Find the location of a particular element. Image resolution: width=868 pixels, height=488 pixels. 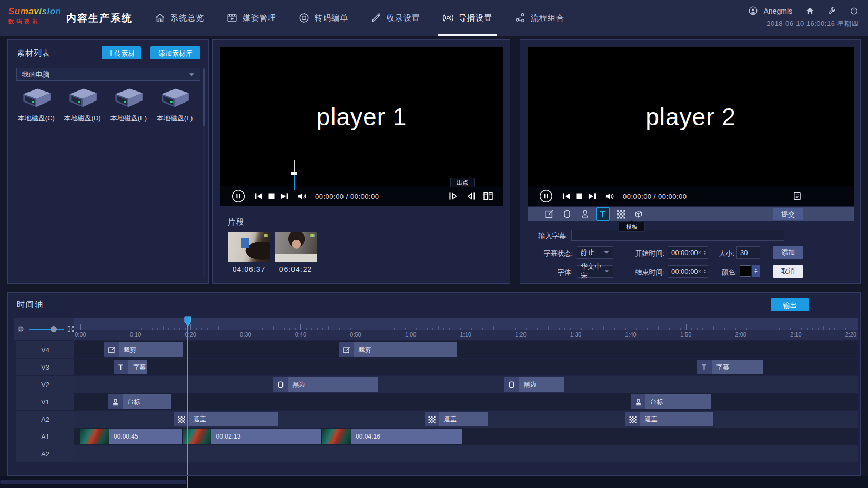

subtitle-tool-button is located at coordinates (603, 214).